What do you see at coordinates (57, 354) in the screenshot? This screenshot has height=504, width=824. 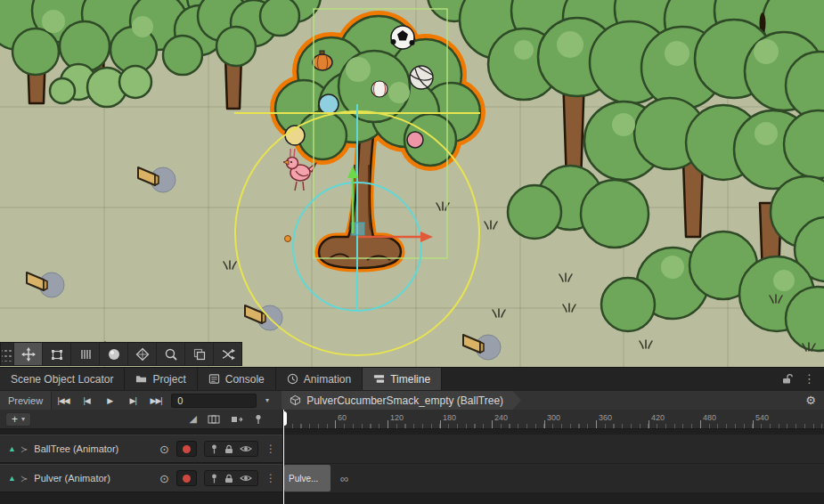 I see `rect-tool-icon` at bounding box center [57, 354].